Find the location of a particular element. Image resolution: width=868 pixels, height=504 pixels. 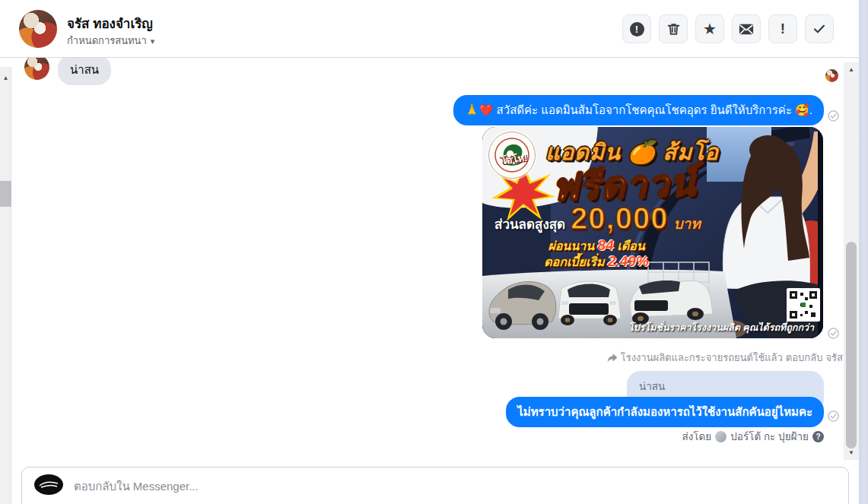

banner-interest-line: ดอกเบี้ยเริ่ม 2.49% is located at coordinates (596, 262).